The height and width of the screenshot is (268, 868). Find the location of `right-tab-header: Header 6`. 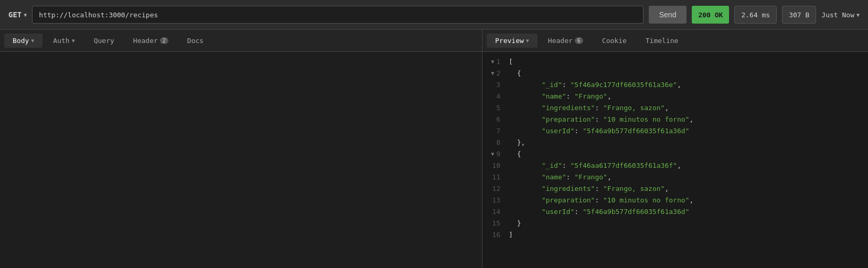

right-tab-header: Header 6 is located at coordinates (565, 41).